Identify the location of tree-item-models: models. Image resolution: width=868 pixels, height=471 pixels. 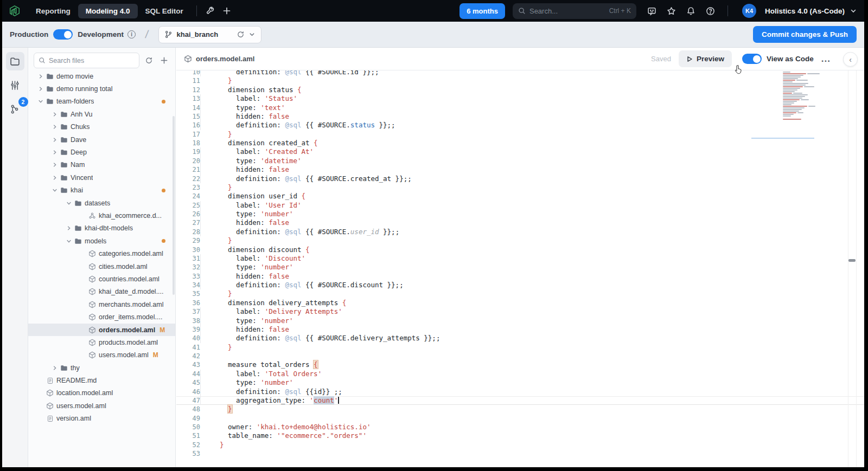
(102, 241).